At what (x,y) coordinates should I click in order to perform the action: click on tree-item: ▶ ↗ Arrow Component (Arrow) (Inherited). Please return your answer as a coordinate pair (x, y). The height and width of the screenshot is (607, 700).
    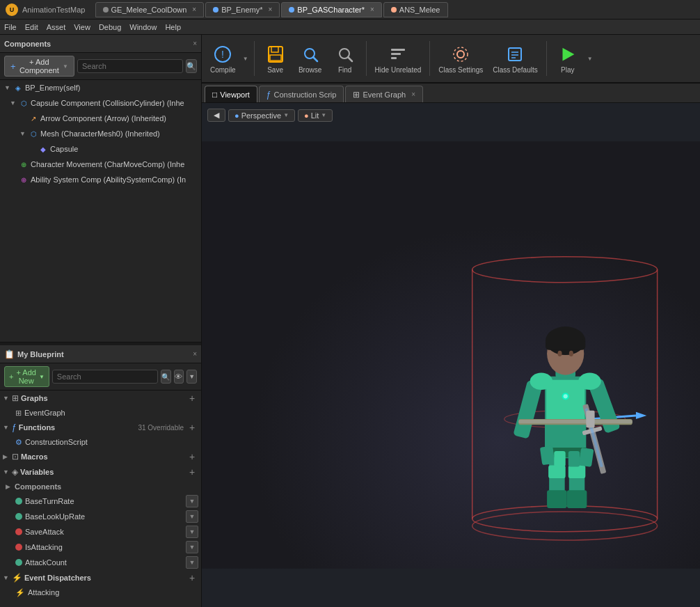
    Looking at the image, I should click on (100, 118).